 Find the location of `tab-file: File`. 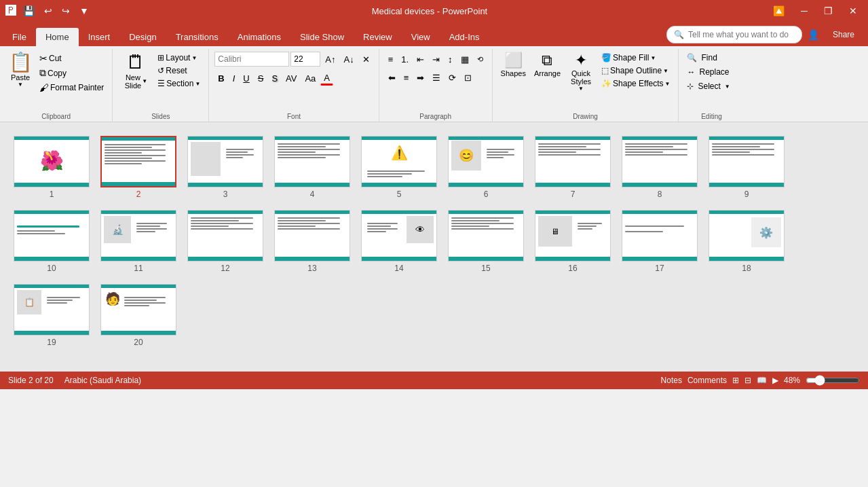

tab-file: File is located at coordinates (19, 37).